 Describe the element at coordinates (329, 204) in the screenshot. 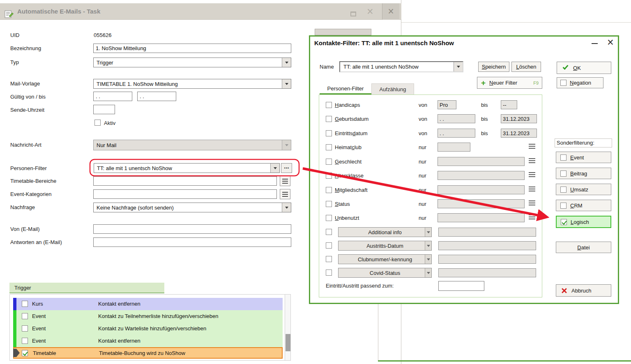

I see `status-checkbox` at that location.